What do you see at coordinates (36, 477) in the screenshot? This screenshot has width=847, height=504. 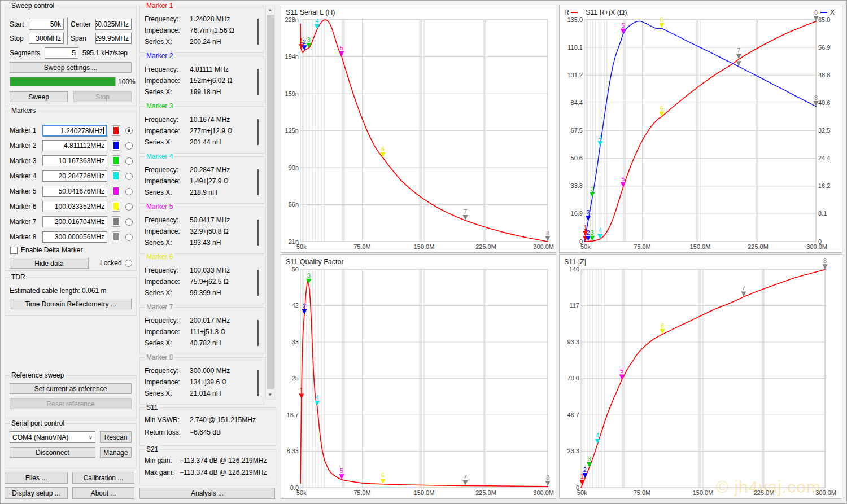 I see `files-button: Files ...` at bounding box center [36, 477].